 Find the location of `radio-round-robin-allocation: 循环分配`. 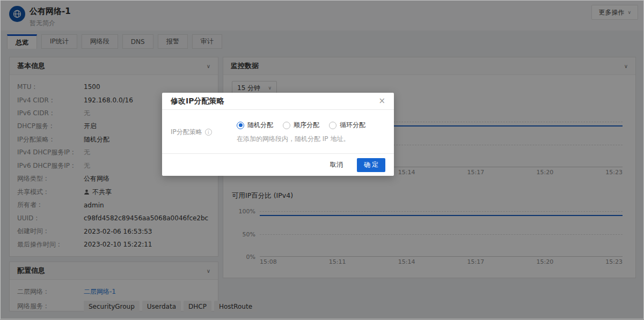

radio-round-robin-allocation: 循环分配 is located at coordinates (347, 125).